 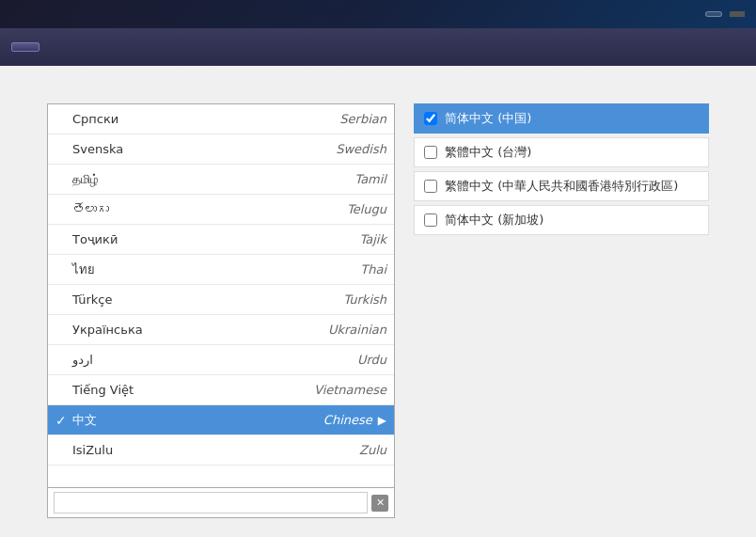 I want to click on lang-native: Türkçe, so click(x=182, y=299).